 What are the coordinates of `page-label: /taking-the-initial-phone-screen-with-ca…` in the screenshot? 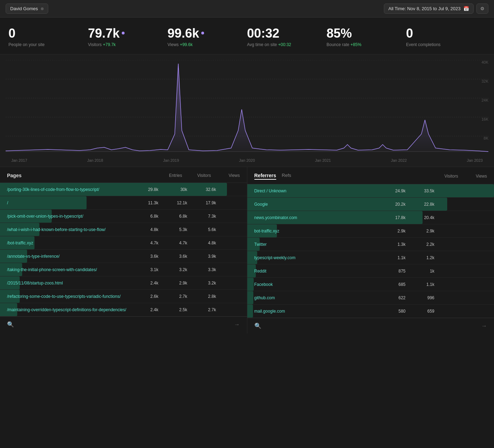 It's located at (74, 270).